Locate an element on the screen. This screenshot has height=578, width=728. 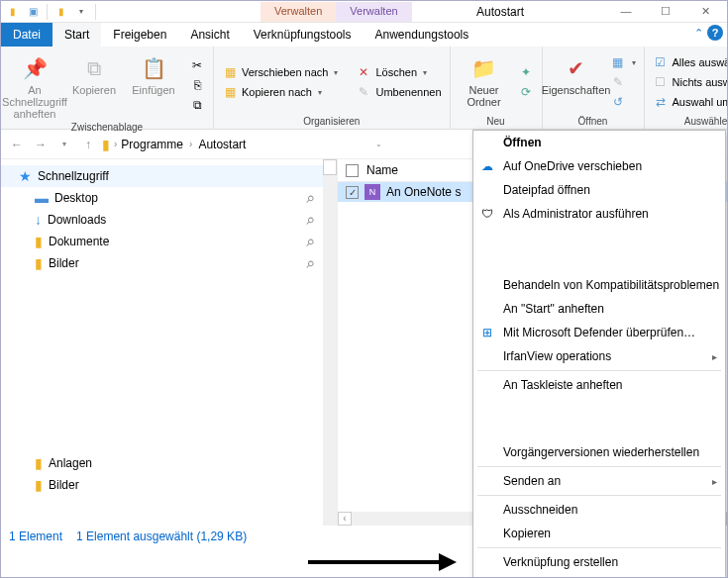
row-checkbox: ✓ is located at coordinates (353, 192).